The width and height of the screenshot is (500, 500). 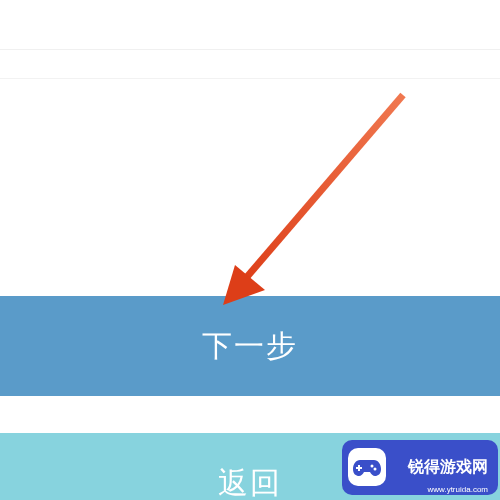 What do you see at coordinates (250, 78) in the screenshot?
I see `divider-line` at bounding box center [250, 78].